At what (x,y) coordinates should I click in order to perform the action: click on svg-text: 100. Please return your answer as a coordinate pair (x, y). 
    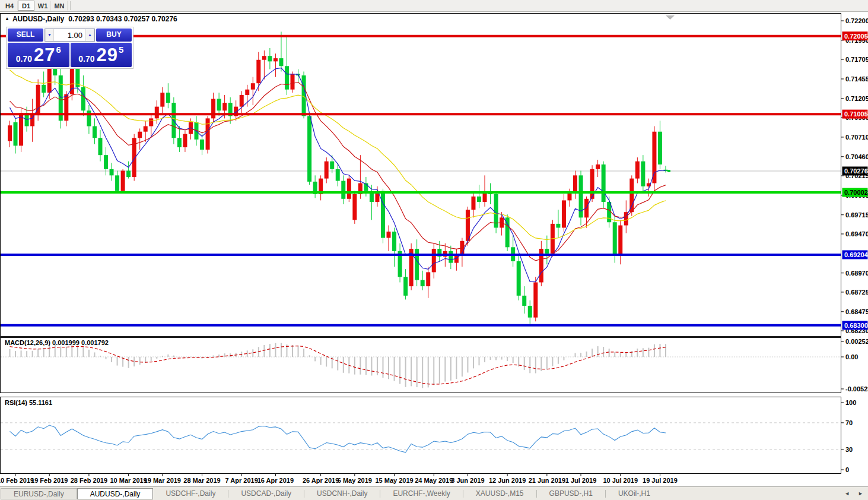
    Looking at the image, I should click on (851, 403).